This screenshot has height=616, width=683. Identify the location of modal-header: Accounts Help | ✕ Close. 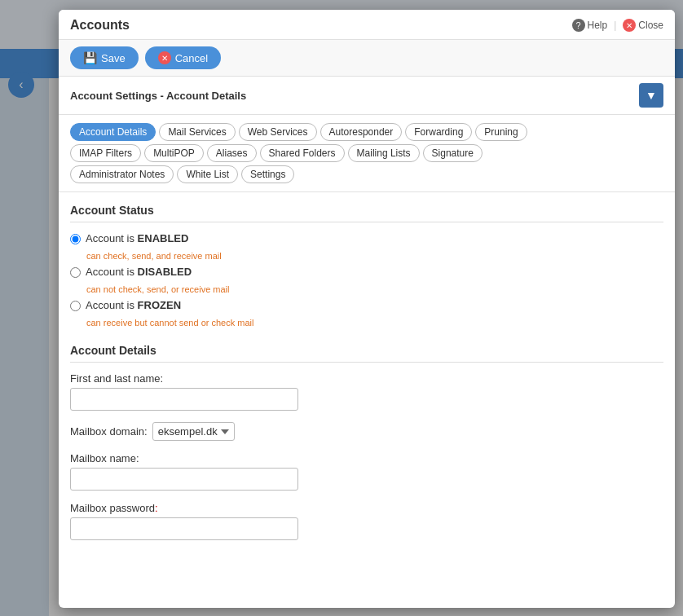
(367, 24).